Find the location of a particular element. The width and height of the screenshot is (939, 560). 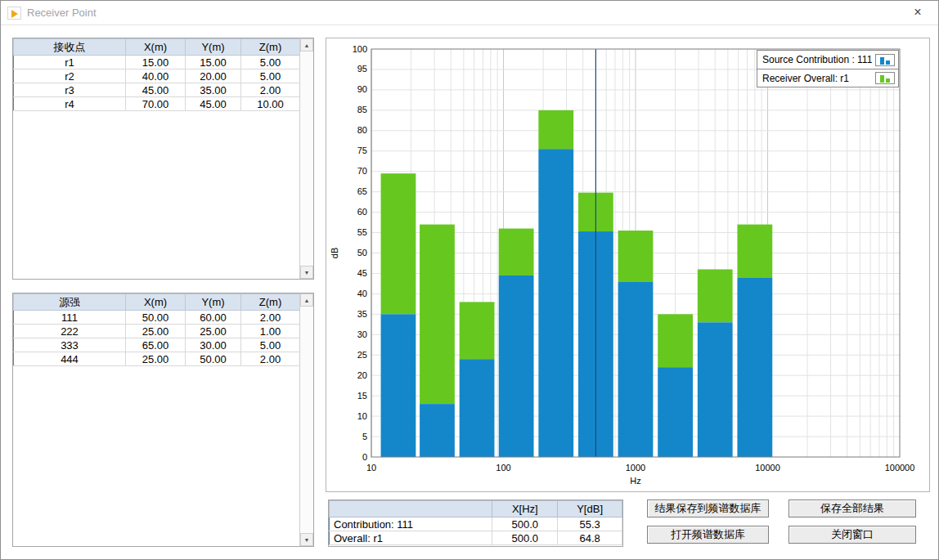

table-cell: 444 is located at coordinates (70, 360).